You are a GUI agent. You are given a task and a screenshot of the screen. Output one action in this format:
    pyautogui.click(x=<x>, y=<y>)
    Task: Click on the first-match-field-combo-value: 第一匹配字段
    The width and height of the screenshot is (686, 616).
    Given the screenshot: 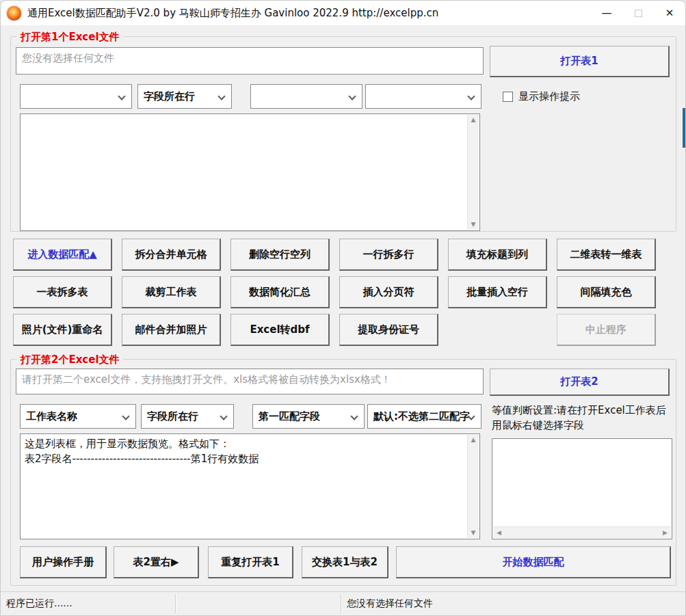 What is the action you would take?
    pyautogui.click(x=289, y=417)
    